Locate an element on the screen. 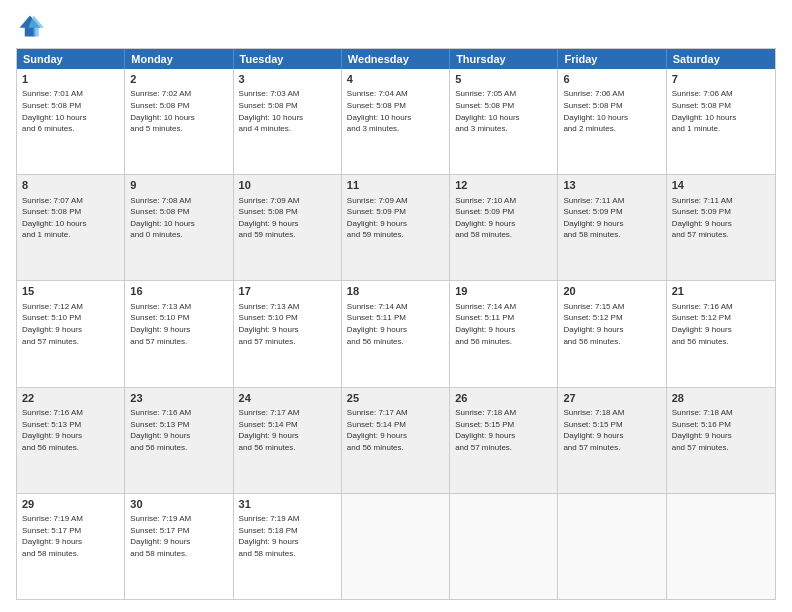 This screenshot has height=612, width=792. cell-details: Sunrise: 7:08 AMSunset: 5:08 PMDaylight:… is located at coordinates (178, 218).